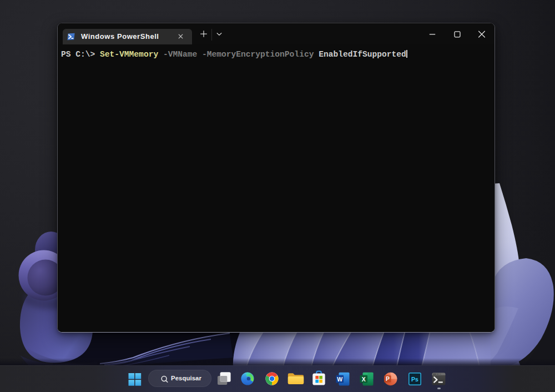  I want to click on svg-text: P, so click(387, 379).